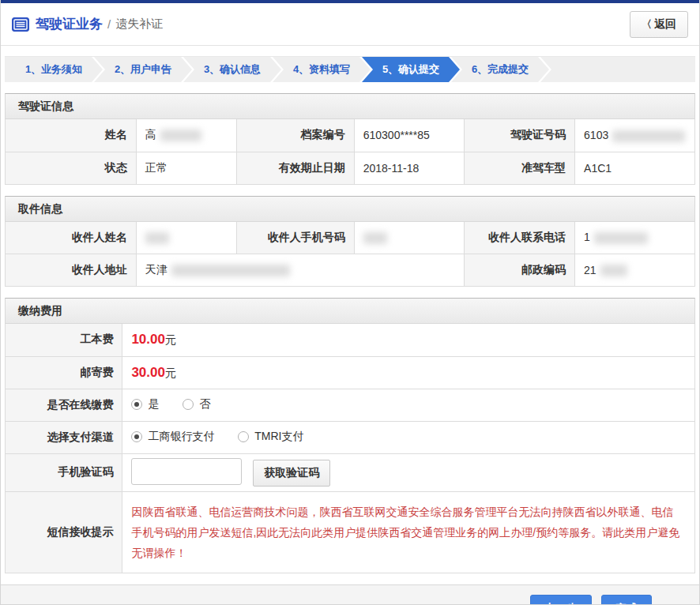  I want to click on postage-fee-value: 30.00元, so click(409, 373).